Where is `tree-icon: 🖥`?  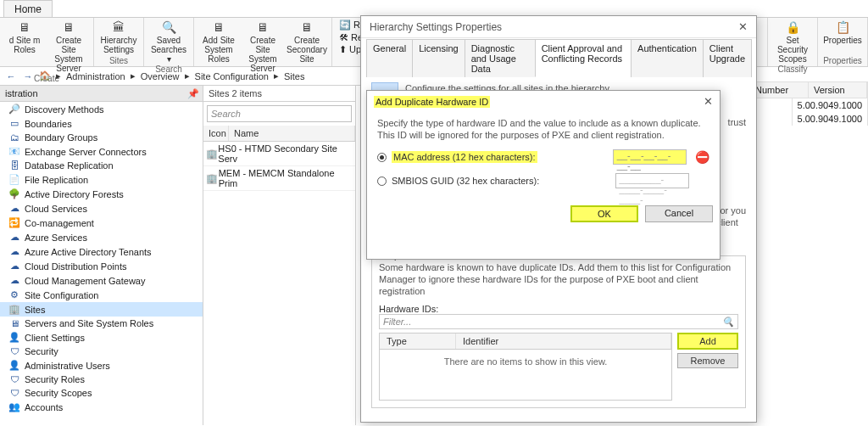 tree-icon: 🖥 is located at coordinates (14, 323).